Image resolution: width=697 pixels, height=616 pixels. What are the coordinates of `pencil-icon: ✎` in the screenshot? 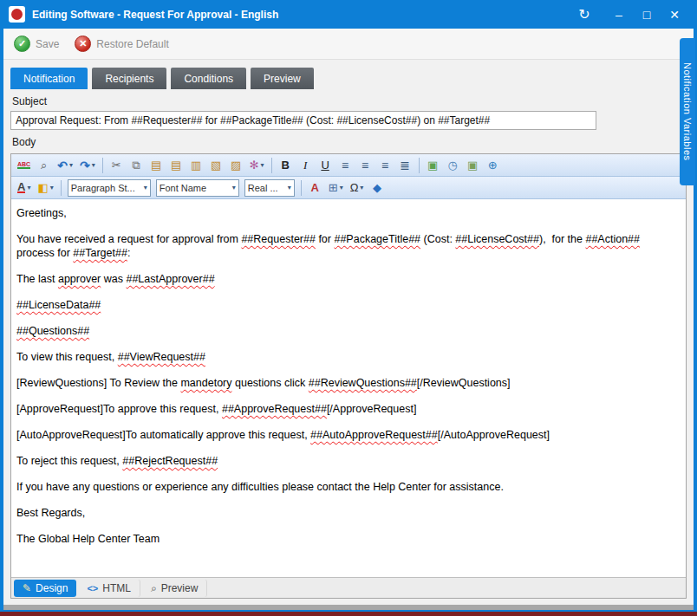 It's located at (27, 588).